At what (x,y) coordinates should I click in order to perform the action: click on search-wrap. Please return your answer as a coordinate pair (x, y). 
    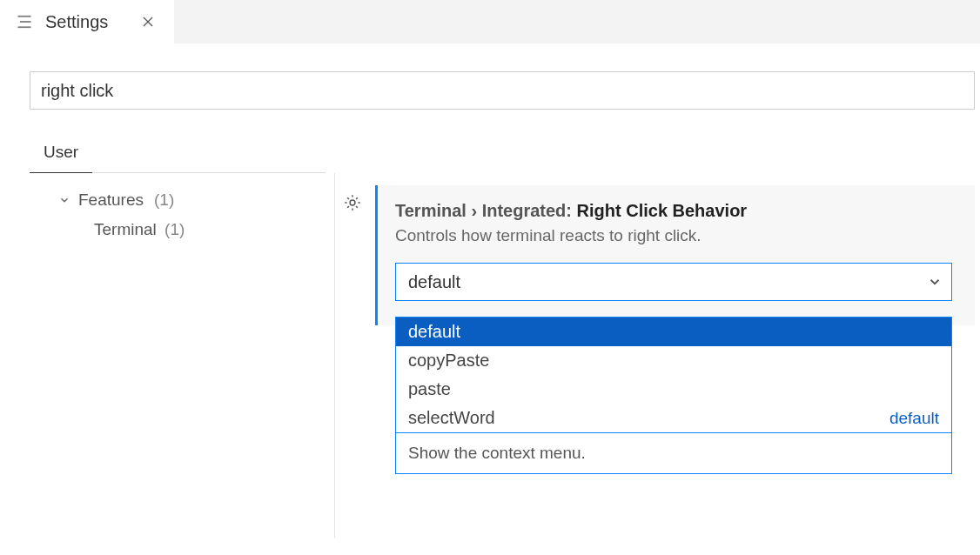
    Looking at the image, I should click on (490, 77).